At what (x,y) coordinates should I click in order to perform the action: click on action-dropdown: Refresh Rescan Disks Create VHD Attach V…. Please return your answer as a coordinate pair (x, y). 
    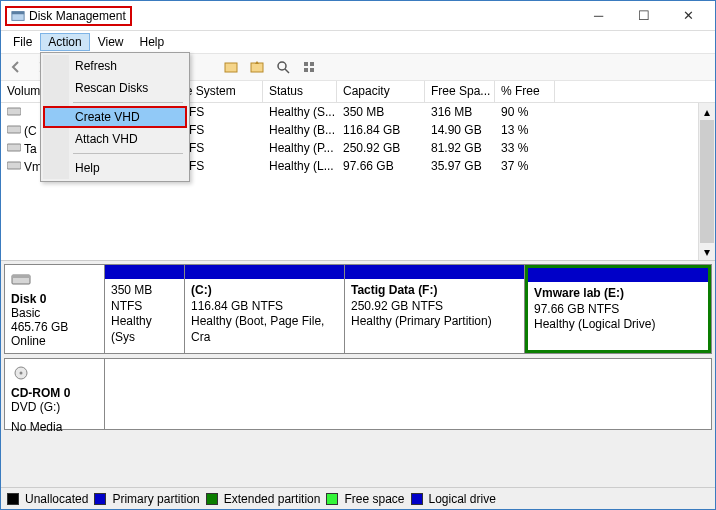
    Looking at the image, I should click on (115, 117).